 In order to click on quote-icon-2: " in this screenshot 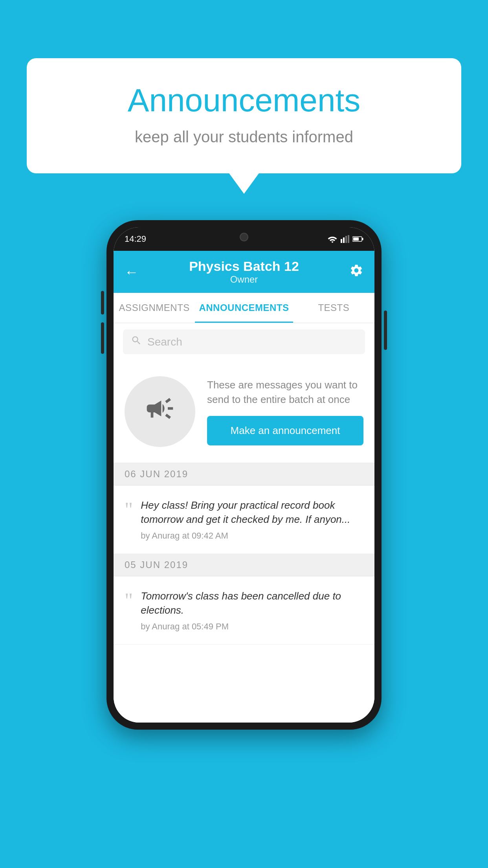, I will do `click(129, 601)`.